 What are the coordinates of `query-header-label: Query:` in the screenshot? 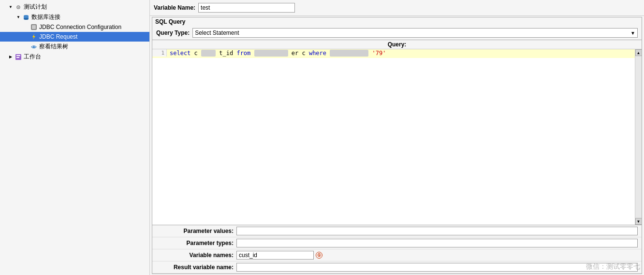 It's located at (397, 44).